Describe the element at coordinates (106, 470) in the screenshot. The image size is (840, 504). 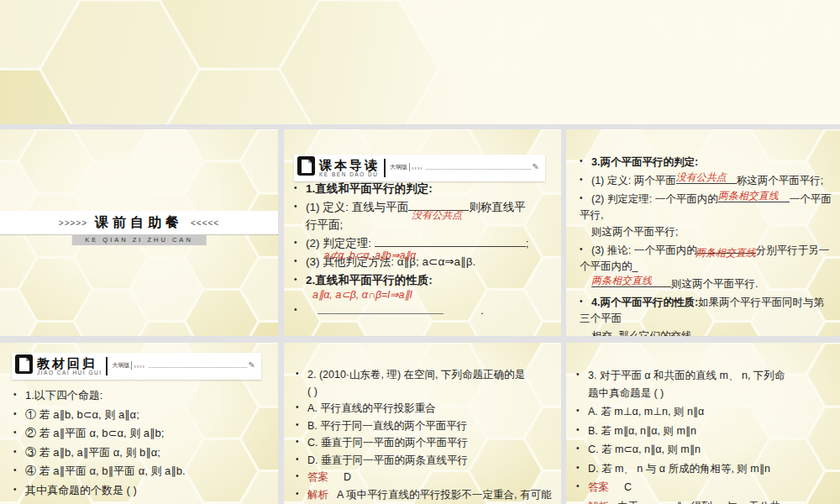
I see `text: ④ 若 a∥平面 α, b∥平面 α, 则 a∥b.` at that location.